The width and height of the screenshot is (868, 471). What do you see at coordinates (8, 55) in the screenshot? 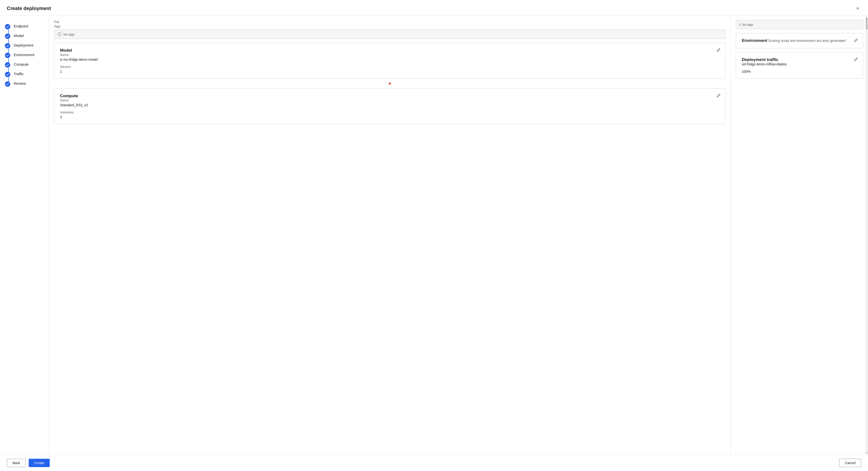
I see `environment-check-icon` at bounding box center [8, 55].